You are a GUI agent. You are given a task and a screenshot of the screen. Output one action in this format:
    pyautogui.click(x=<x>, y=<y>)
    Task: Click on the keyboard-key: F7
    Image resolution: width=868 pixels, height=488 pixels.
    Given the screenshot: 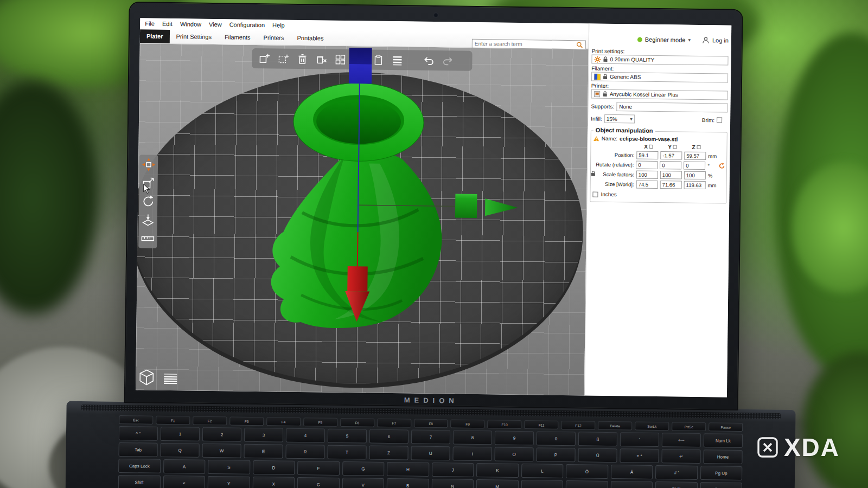 What is the action you would take?
    pyautogui.click(x=394, y=423)
    